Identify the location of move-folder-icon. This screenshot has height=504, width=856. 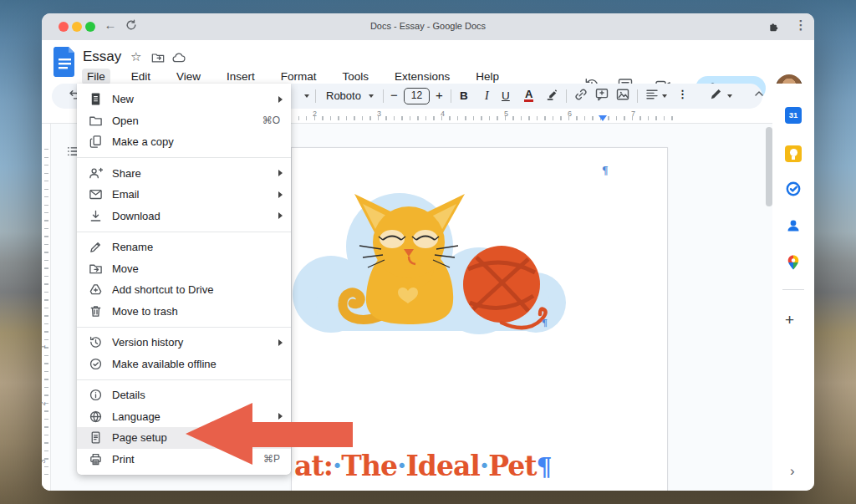
(158, 59).